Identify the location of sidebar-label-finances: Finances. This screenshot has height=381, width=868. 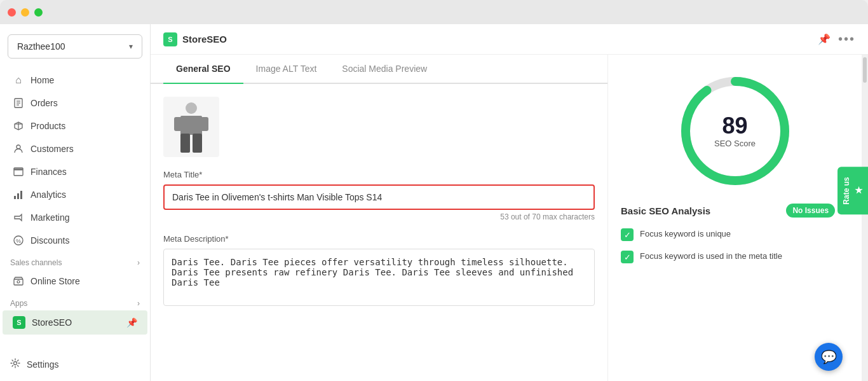
(48, 172).